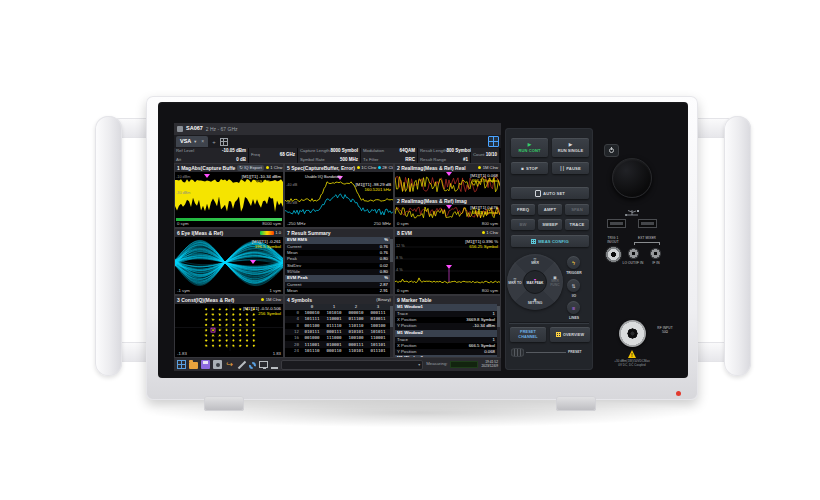  What do you see at coordinates (389, 156) in the screenshot?
I see `settings-cell: Modulation64QAMTx FilterRRC` at bounding box center [389, 156].